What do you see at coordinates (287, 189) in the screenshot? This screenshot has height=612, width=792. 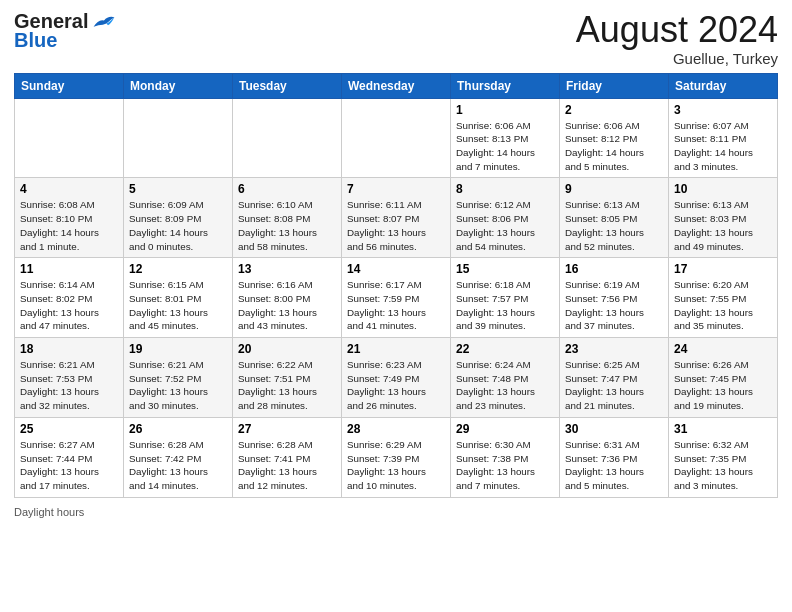 I see `day-number: 6` at bounding box center [287, 189].